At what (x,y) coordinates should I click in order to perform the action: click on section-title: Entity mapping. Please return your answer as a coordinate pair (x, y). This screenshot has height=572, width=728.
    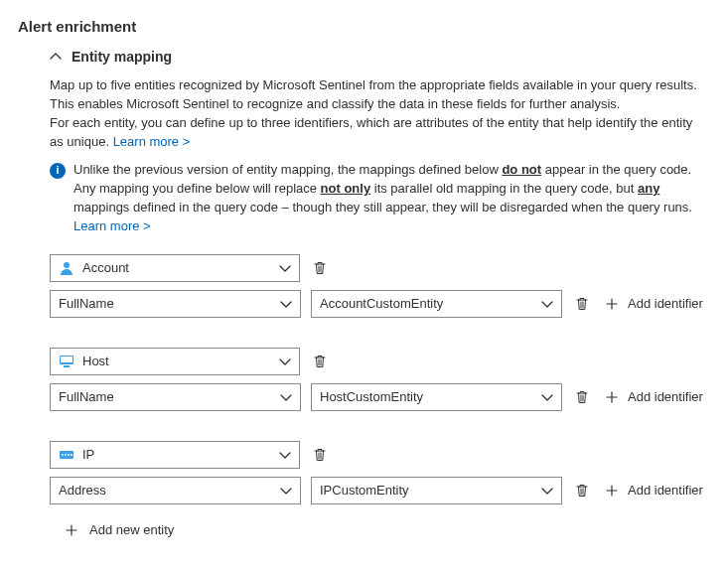
    Looking at the image, I should click on (121, 57).